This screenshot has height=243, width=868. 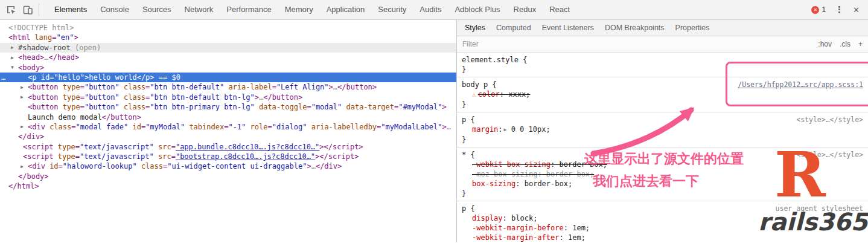 I want to click on filter-button-cls: .cls, so click(x=845, y=44).